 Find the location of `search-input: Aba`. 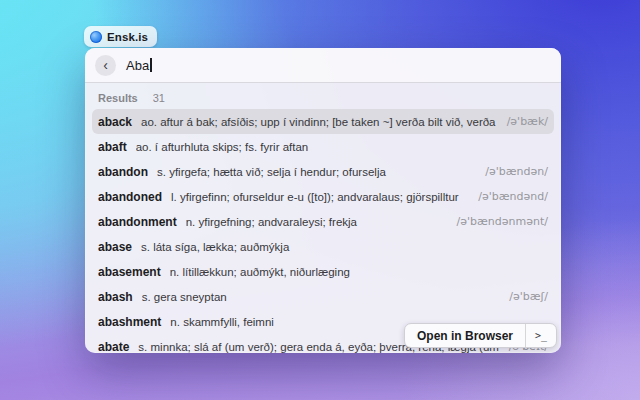

search-input: Aba is located at coordinates (139, 66).